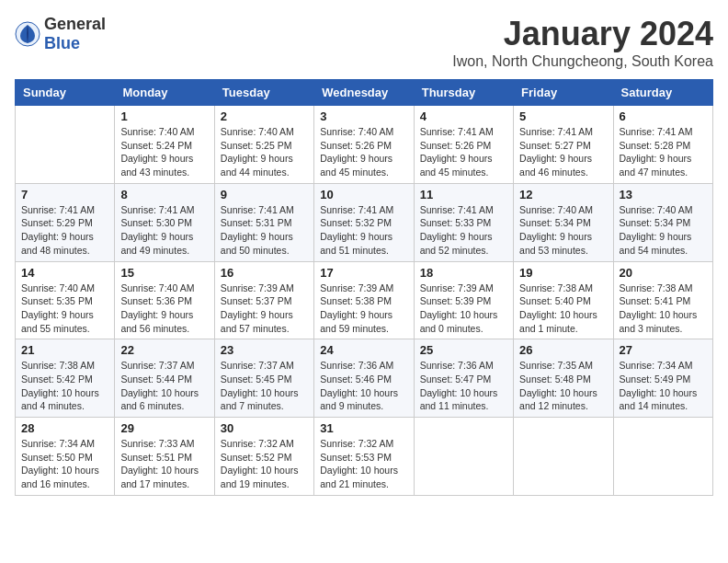 Image resolution: width=728 pixels, height=563 pixels. I want to click on day-number: 15, so click(164, 272).